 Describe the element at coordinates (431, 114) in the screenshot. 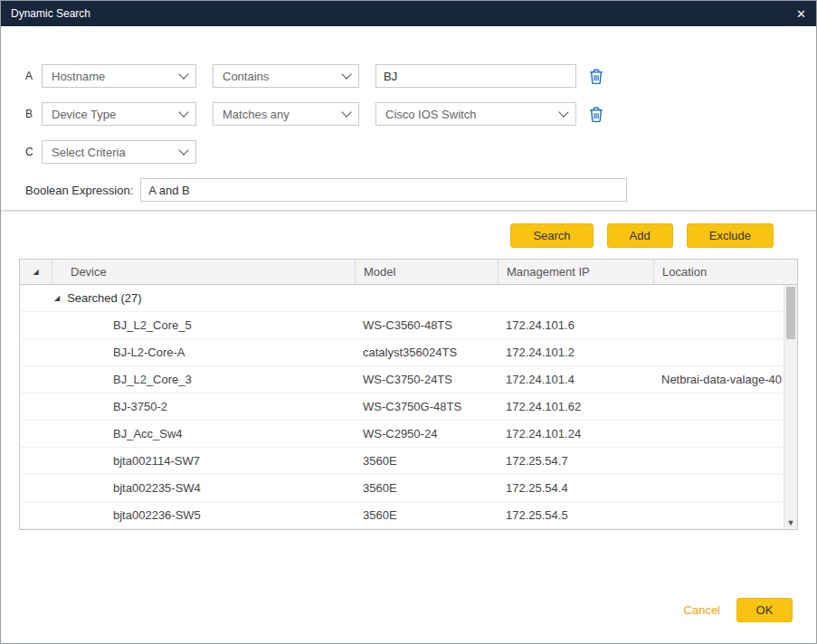

I see `value-select-b-value: Cisco IOS Switch` at that location.